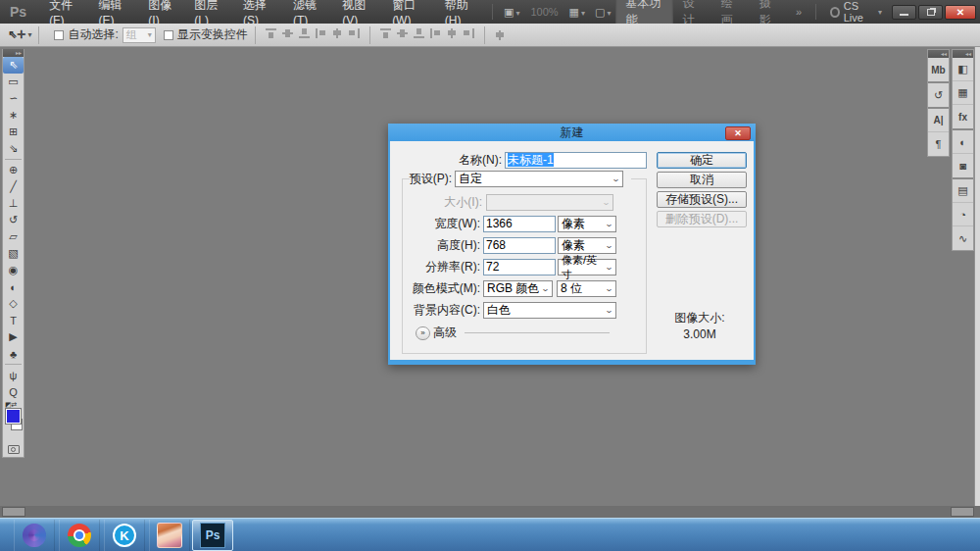 Image resolution: width=980 pixels, height=551 pixels. What do you see at coordinates (904, 12) in the screenshot?
I see `minimize-button` at bounding box center [904, 12].